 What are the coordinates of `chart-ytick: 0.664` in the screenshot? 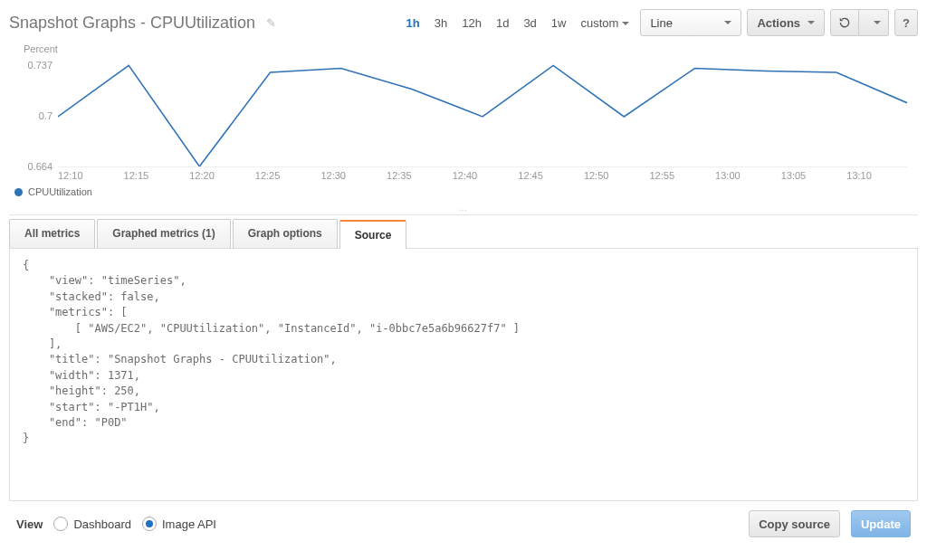 It's located at (33, 166).